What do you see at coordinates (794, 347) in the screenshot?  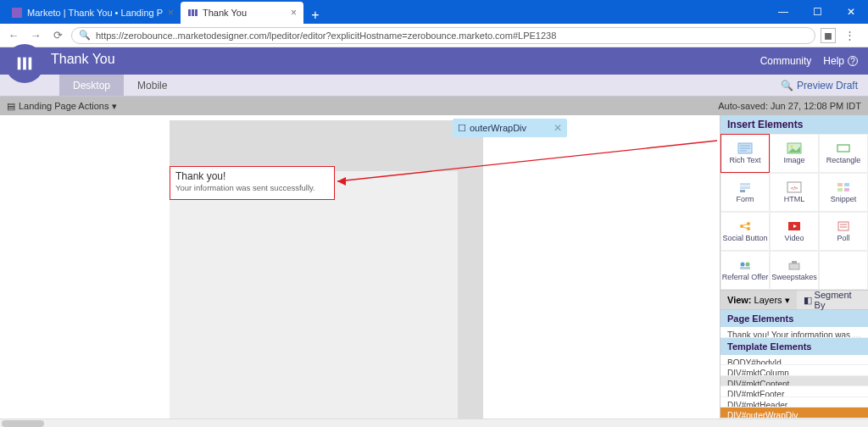 I see `template-elements-header: Template Elements` at bounding box center [794, 347].